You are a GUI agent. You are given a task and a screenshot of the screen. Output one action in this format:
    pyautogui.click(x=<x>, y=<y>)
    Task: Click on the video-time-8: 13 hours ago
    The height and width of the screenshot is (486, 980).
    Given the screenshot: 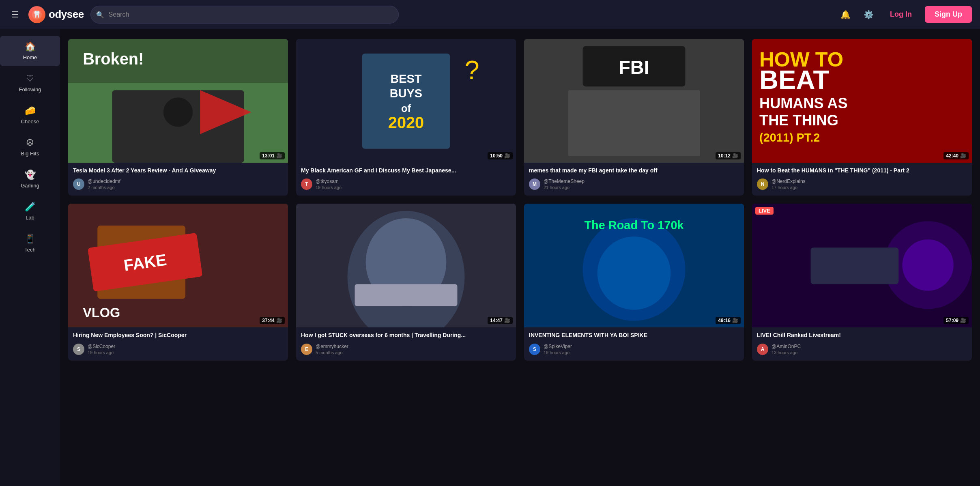 What is the action you would take?
    pyautogui.click(x=786, y=353)
    